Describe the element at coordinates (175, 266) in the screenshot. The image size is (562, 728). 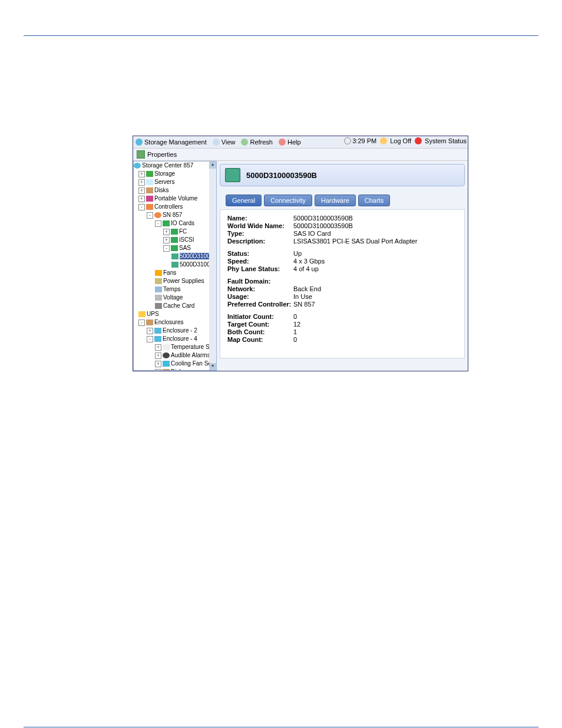
I see `nav-tree: ▴▾ Storage Center 857 +Storage +Servers …` at that location.